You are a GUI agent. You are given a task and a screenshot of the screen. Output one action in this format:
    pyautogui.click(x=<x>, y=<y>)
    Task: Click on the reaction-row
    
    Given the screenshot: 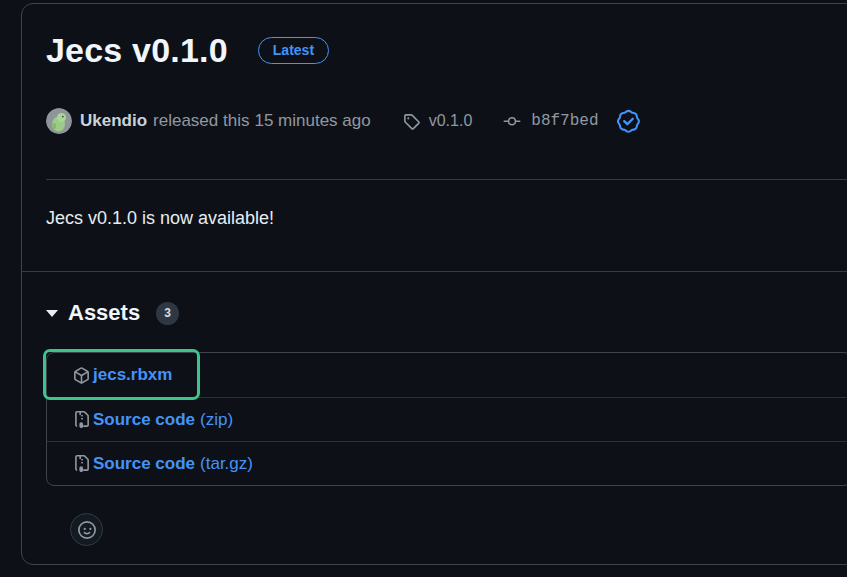 What is the action you would take?
    pyautogui.click(x=446, y=516)
    